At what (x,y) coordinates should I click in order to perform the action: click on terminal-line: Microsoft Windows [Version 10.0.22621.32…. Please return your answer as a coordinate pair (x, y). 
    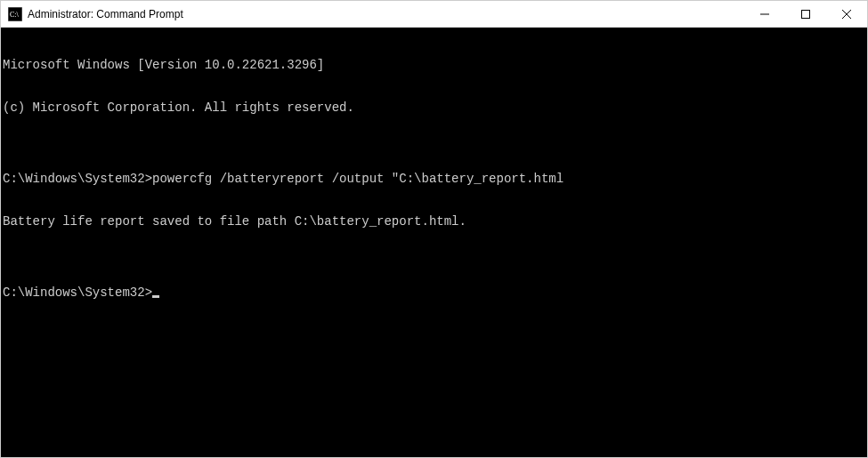
    Looking at the image, I should click on (434, 65).